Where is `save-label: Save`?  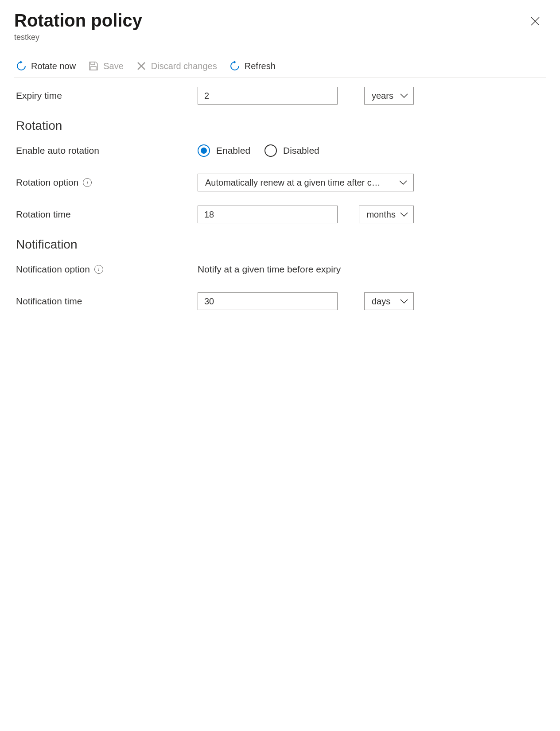
save-label: Save is located at coordinates (113, 66).